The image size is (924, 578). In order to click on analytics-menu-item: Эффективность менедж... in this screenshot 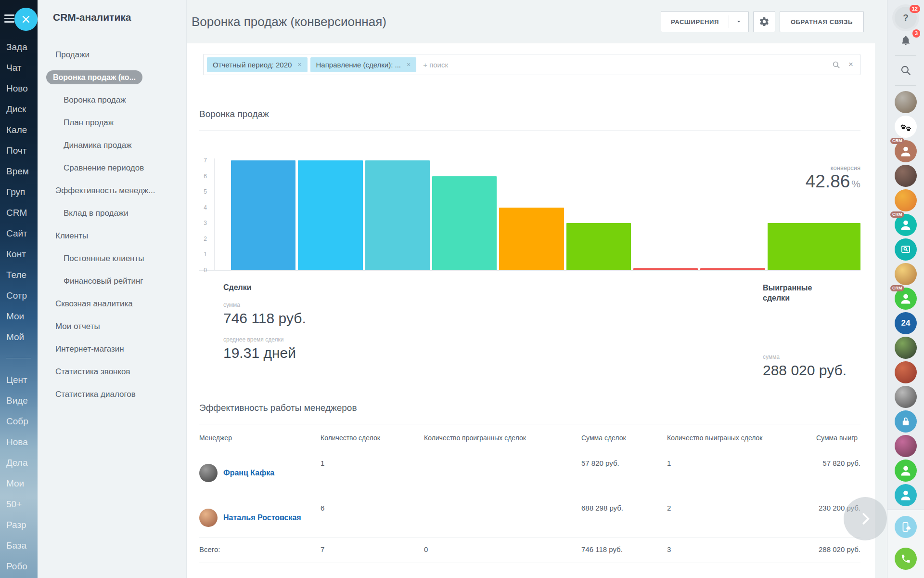, I will do `click(112, 191)`.